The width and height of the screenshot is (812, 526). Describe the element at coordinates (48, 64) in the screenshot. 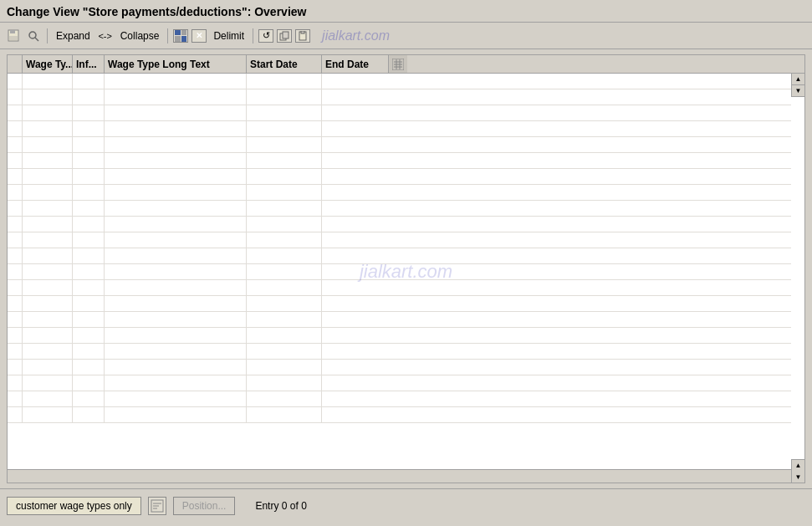

I see `col-wage-type: Wage Ty...` at that location.